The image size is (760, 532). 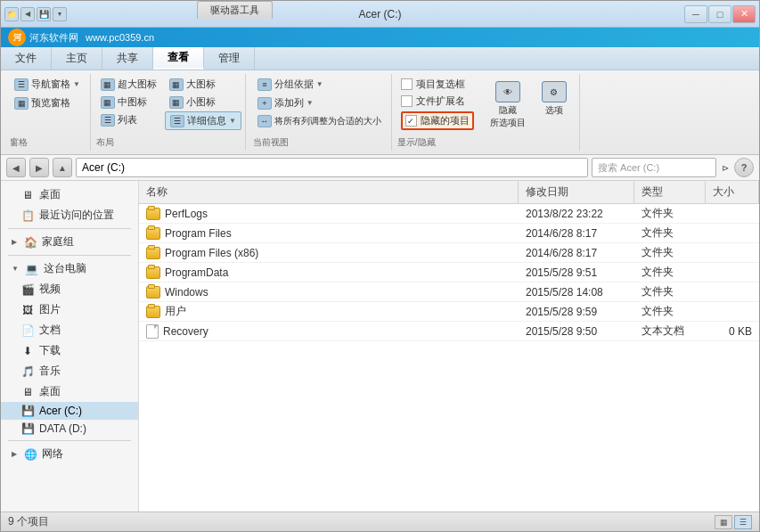 I want to click on file-ext-row: 文件扩展名, so click(x=437, y=102).